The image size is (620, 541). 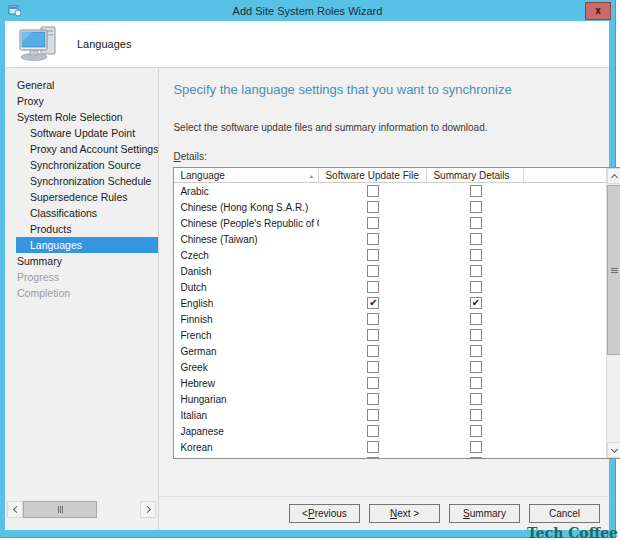 I want to click on scroll-right-icon, so click(x=148, y=510).